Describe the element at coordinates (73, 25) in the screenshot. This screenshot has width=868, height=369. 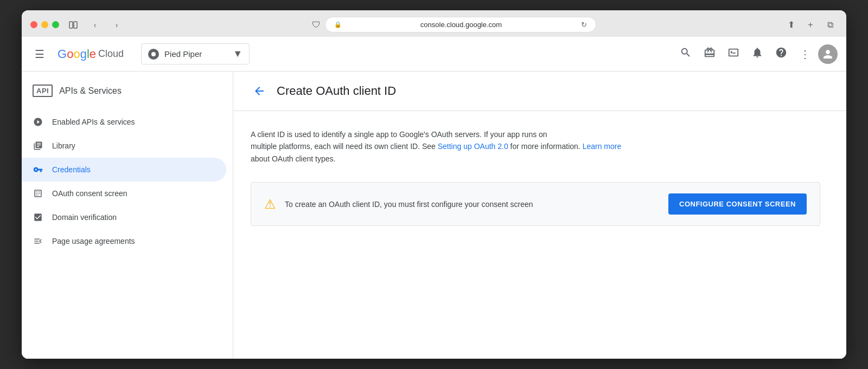
I see `sidebar-toggle-button` at that location.